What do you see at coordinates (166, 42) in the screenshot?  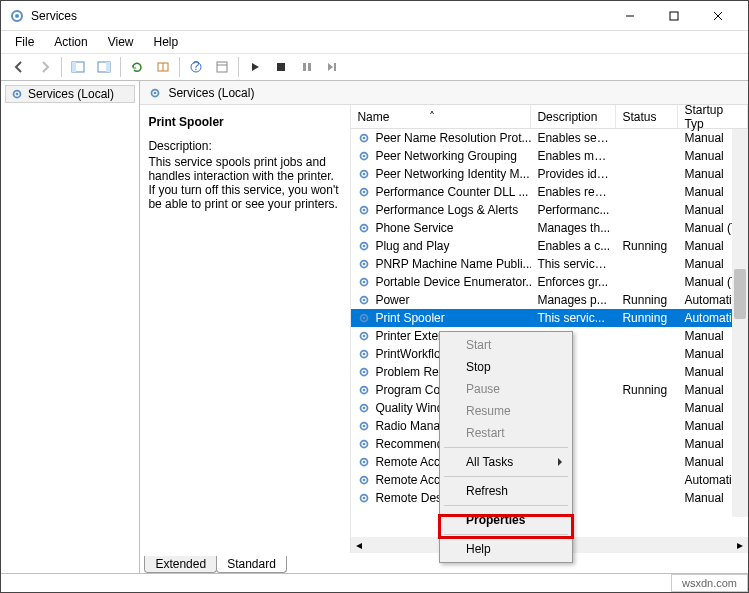 I see `menu-help: Help` at bounding box center [166, 42].